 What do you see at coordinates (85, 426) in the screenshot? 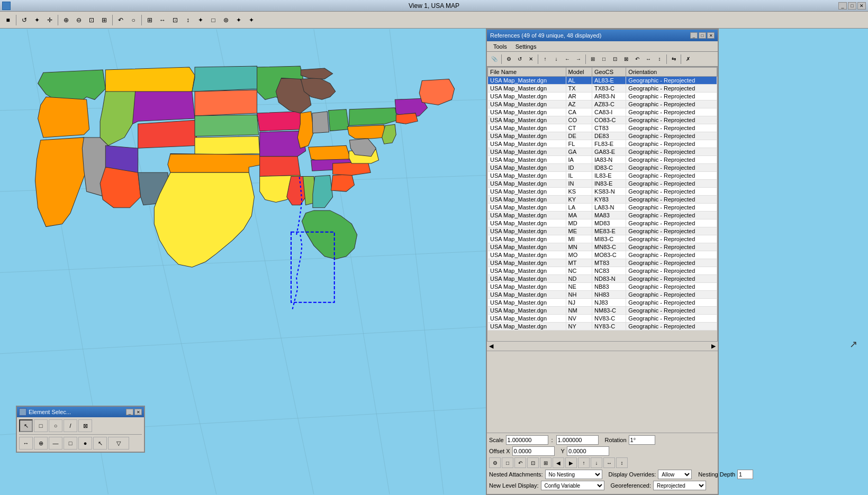
I see `es-tool-cross: ⊠` at bounding box center [85, 426].